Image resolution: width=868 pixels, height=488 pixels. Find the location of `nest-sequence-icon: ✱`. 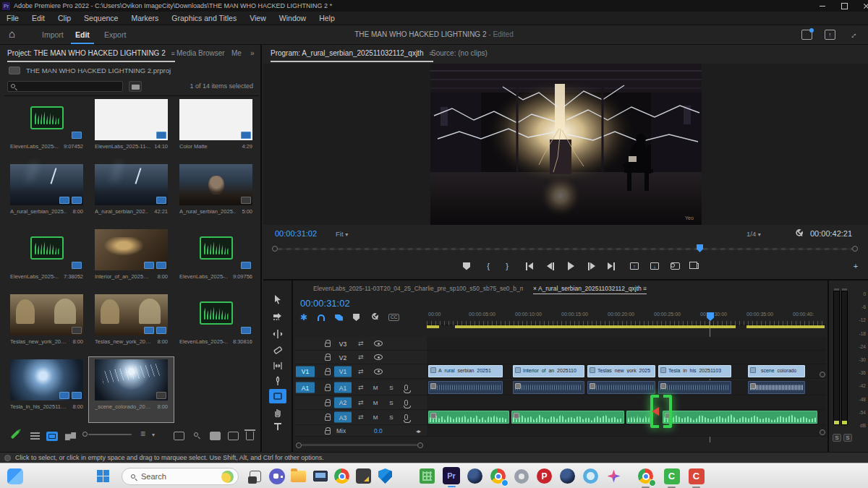

nest-sequence-icon: ✱ is located at coordinates (304, 317).